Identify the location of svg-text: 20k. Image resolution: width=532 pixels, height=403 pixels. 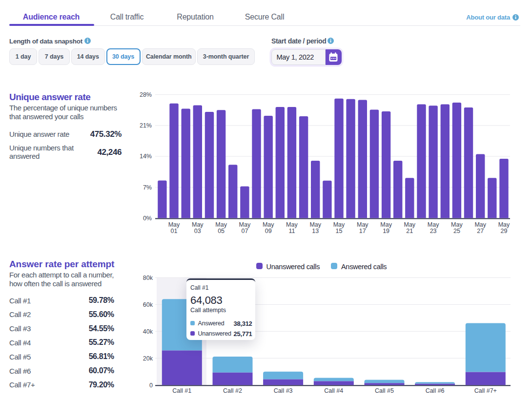
(148, 359).